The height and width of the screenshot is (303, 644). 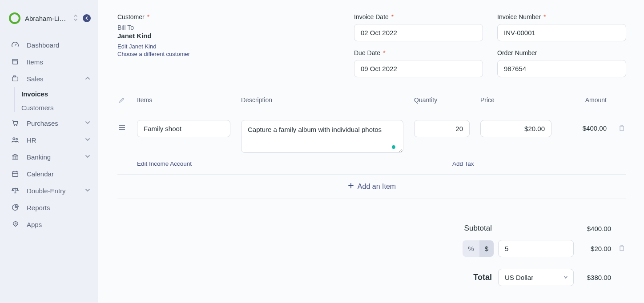 I want to click on choose-customer-link: Choose a different customer, so click(x=229, y=54).